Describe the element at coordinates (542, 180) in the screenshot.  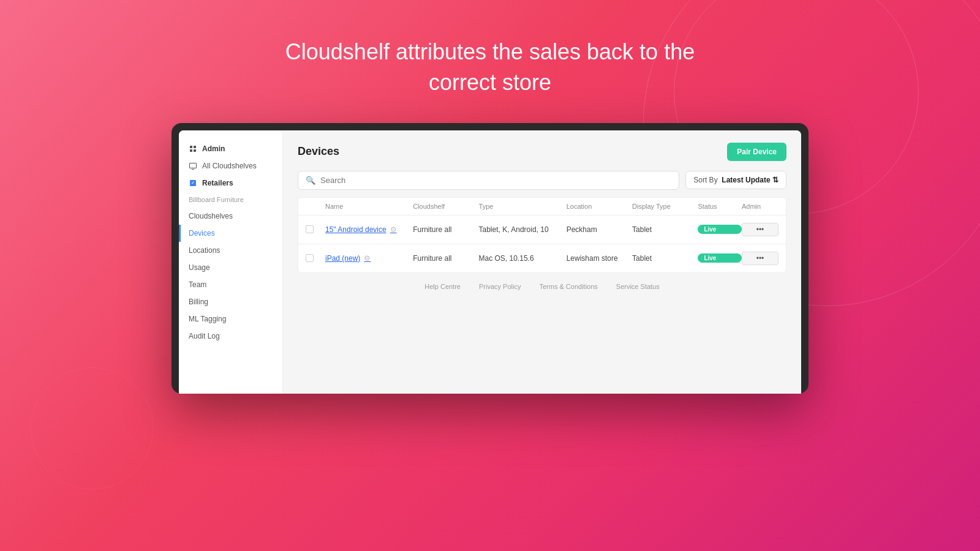
I see `toolbar: 🔍 Sort By Latest Update ⇅` at that location.